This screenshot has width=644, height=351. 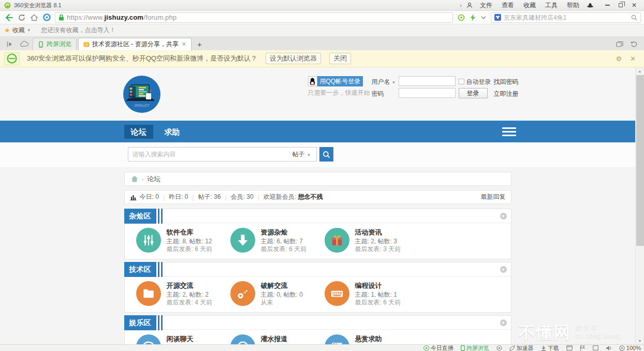 What do you see at coordinates (154, 179) in the screenshot?
I see `breadcrumb-current: 论坛` at bounding box center [154, 179].